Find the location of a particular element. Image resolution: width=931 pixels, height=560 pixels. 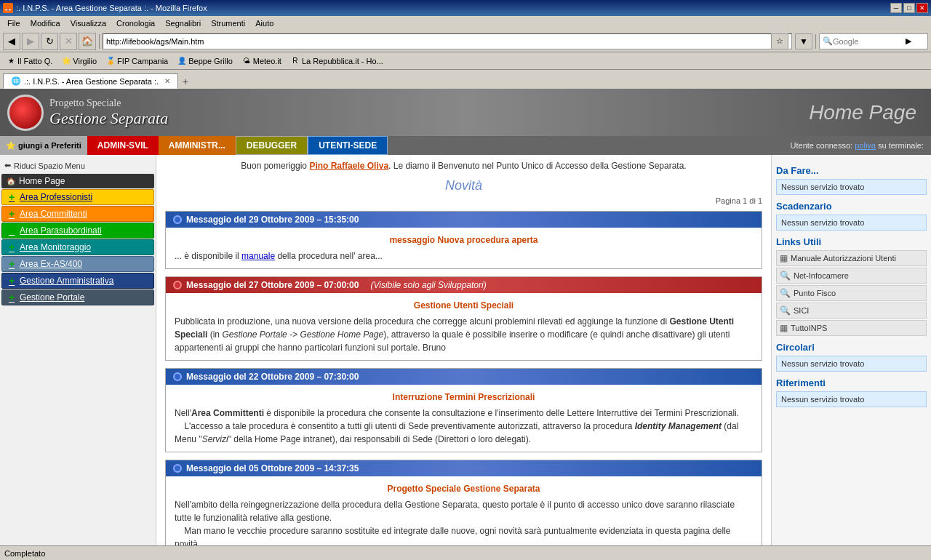

fip-icon: 🏅 is located at coordinates (111, 61).